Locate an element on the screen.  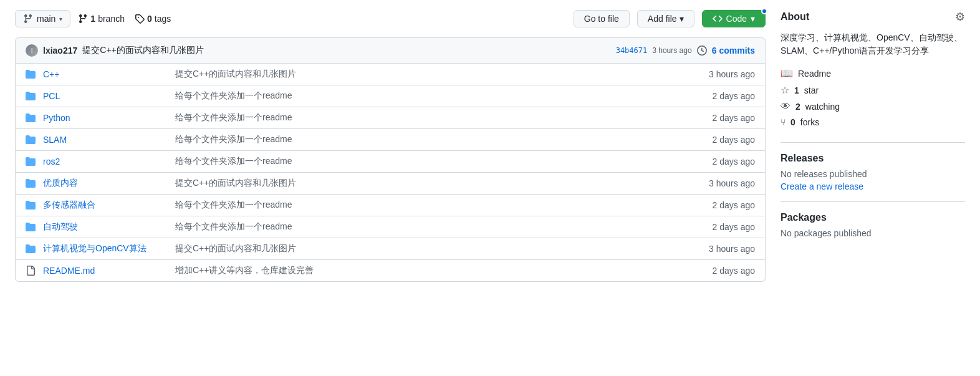
star-count: 1 is located at coordinates (797, 90).